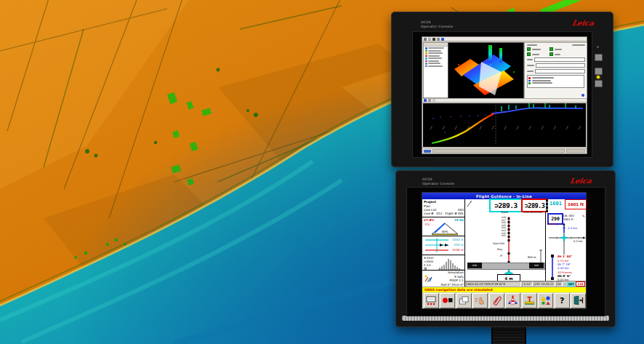 Image resolution: width=644 pixels, height=344 pixels. Describe the element at coordinates (427, 224) in the screenshot. I see `slope-value: -1%` at that location.